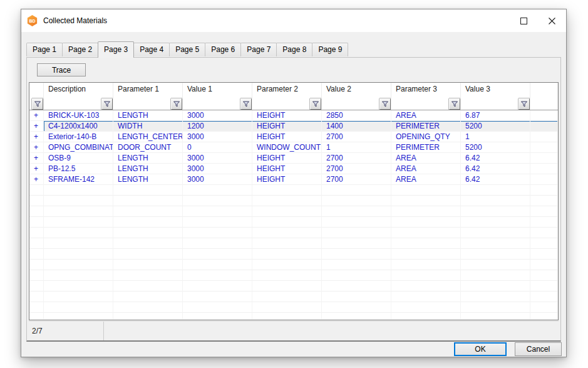  What do you see at coordinates (80, 50) in the screenshot?
I see `tab-page-2: Page 2` at bounding box center [80, 50].